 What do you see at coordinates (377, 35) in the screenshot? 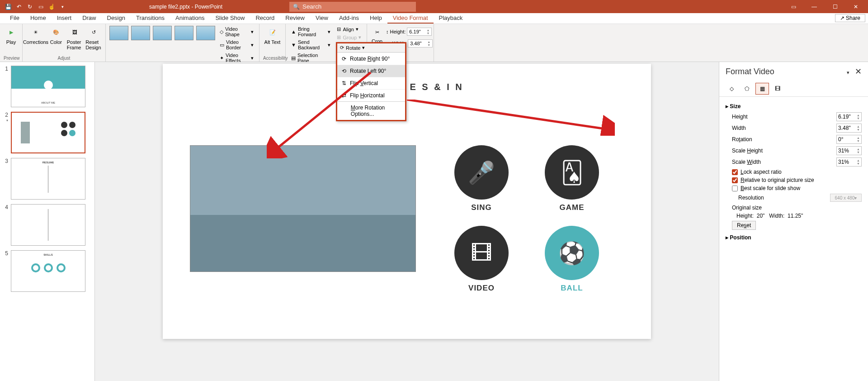
I see `crop-button: ✂Crop` at bounding box center [377, 35].